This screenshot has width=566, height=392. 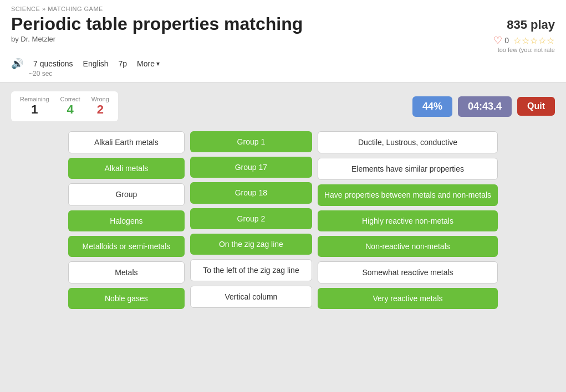 I want to click on match-item: Alkali Earth metals, so click(x=126, y=142).